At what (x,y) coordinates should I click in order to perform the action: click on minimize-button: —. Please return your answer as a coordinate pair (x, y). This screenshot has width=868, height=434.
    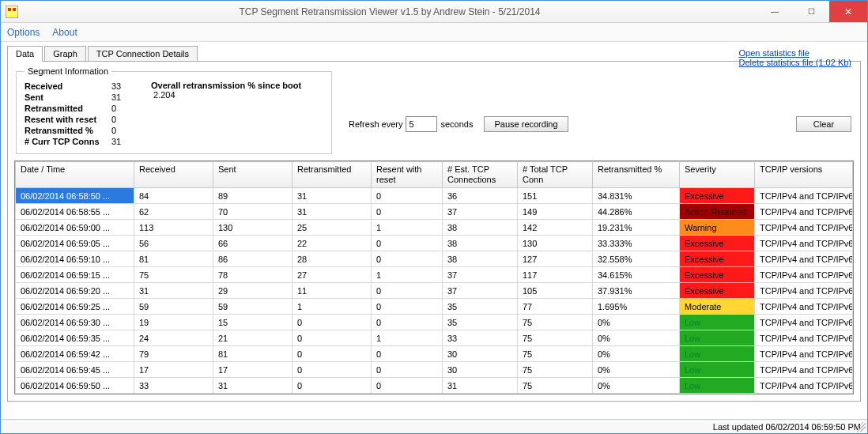
    Looking at the image, I should click on (775, 11).